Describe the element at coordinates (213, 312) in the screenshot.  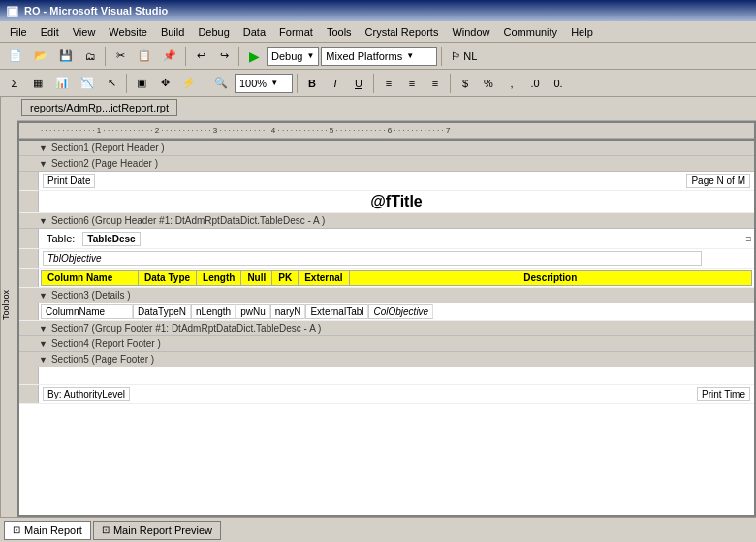
I see `length-field: nLength` at that location.